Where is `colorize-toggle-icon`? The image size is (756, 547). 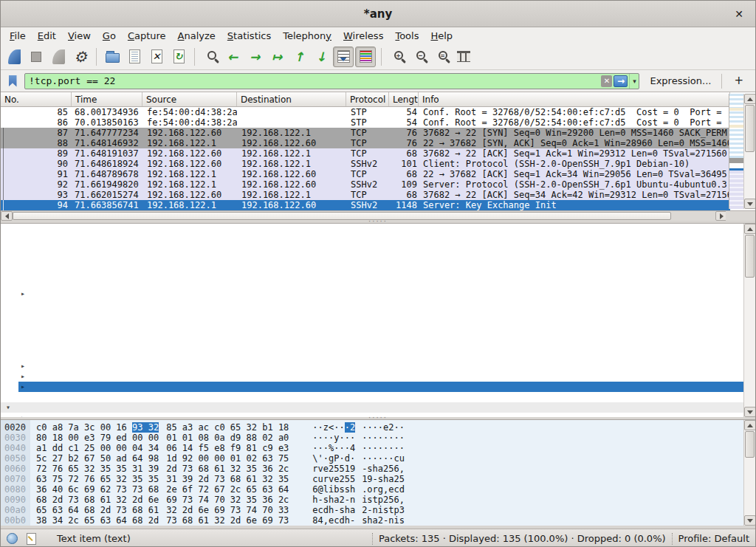
colorize-toggle-icon is located at coordinates (365, 57).